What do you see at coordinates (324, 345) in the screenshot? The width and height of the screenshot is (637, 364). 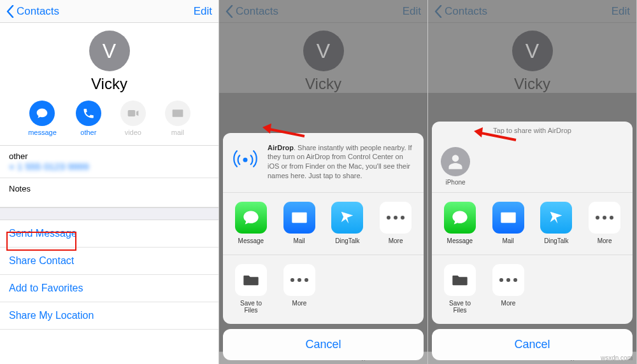 I see `cancel-button: Cancel` at bounding box center [324, 345].